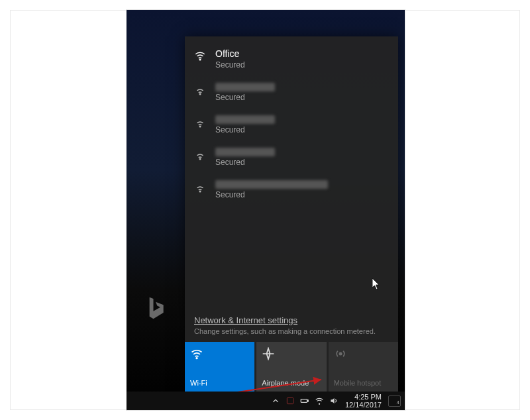  What do you see at coordinates (285, 383) in the screenshot?
I see `airplane-tile-label: Airplane mode` at bounding box center [285, 383].